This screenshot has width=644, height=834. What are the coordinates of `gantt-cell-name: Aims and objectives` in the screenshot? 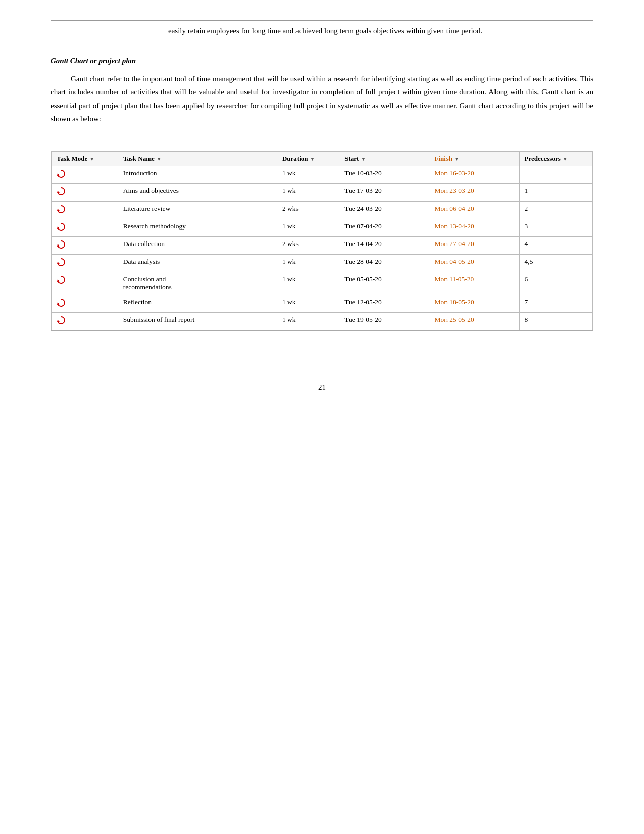 It's located at (197, 193).